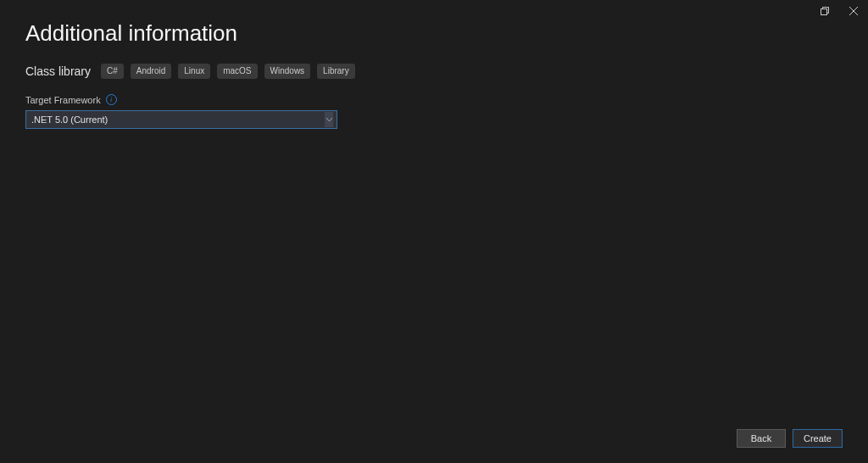 The height and width of the screenshot is (463, 868). I want to click on template-tag: Library, so click(336, 71).